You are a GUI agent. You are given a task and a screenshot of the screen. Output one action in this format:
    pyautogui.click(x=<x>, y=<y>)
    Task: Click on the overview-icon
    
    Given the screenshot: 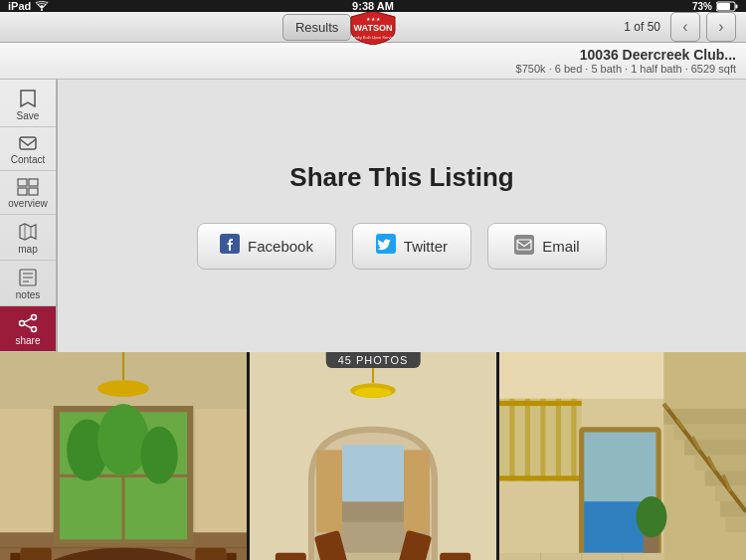 What is the action you would take?
    pyautogui.click(x=28, y=187)
    